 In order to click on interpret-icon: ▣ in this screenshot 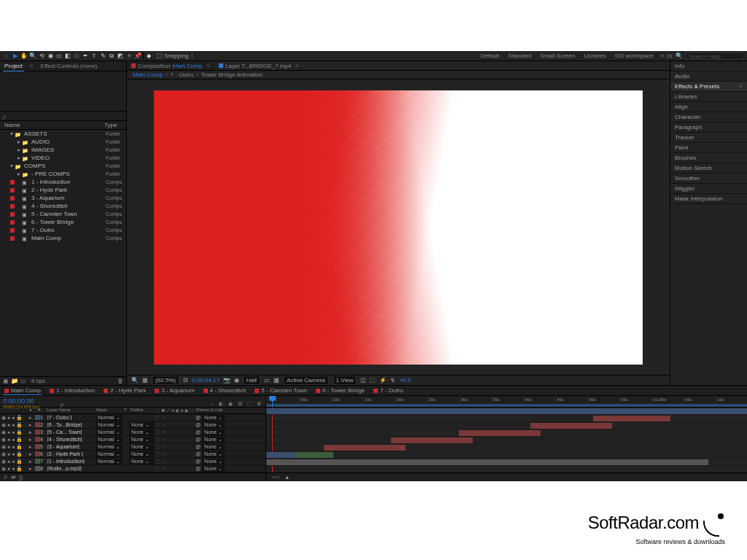, I will do `click(6, 381)`.